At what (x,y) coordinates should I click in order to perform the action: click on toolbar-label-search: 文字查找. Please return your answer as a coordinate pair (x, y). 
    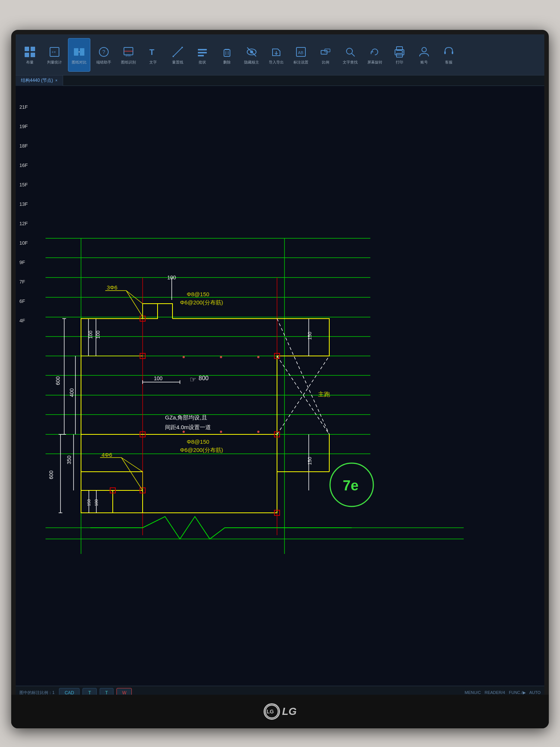
    Looking at the image, I should click on (350, 62).